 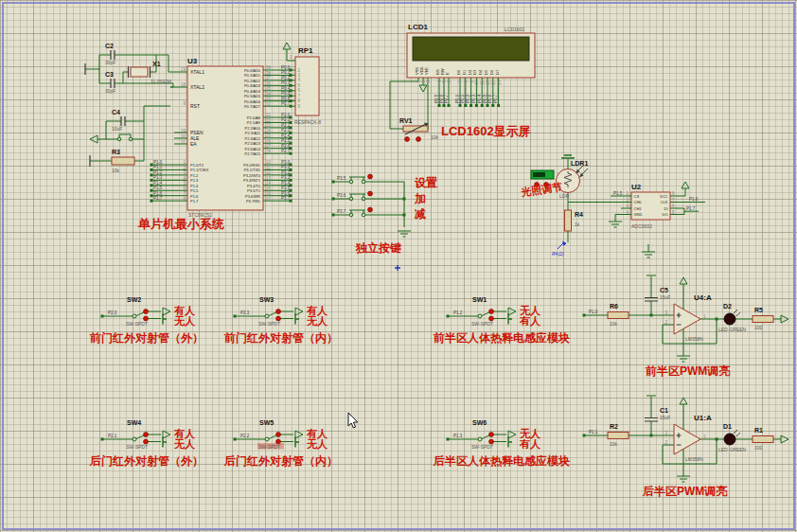 I want to click on lcd-pin: D4, so click(x=481, y=72).